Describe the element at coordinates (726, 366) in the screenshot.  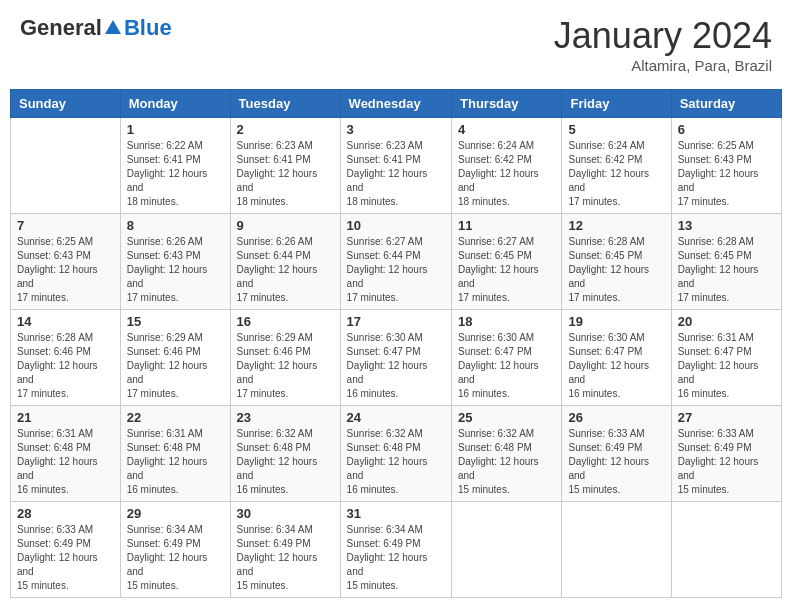
I see `day-info: Sunrise: 6:31 AMSunset: 6:47 PMDaylight:…` at that location.